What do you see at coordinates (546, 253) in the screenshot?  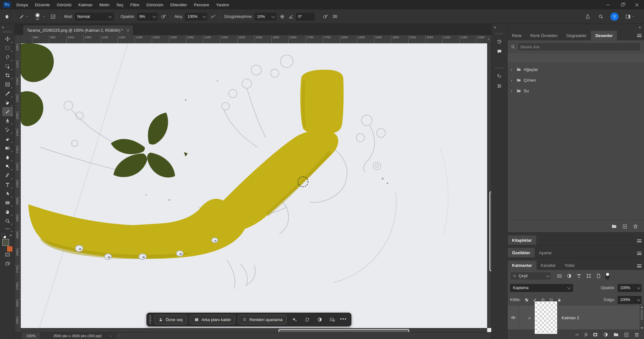 I see `tab-ayarlar: Ayarlar` at bounding box center [546, 253].